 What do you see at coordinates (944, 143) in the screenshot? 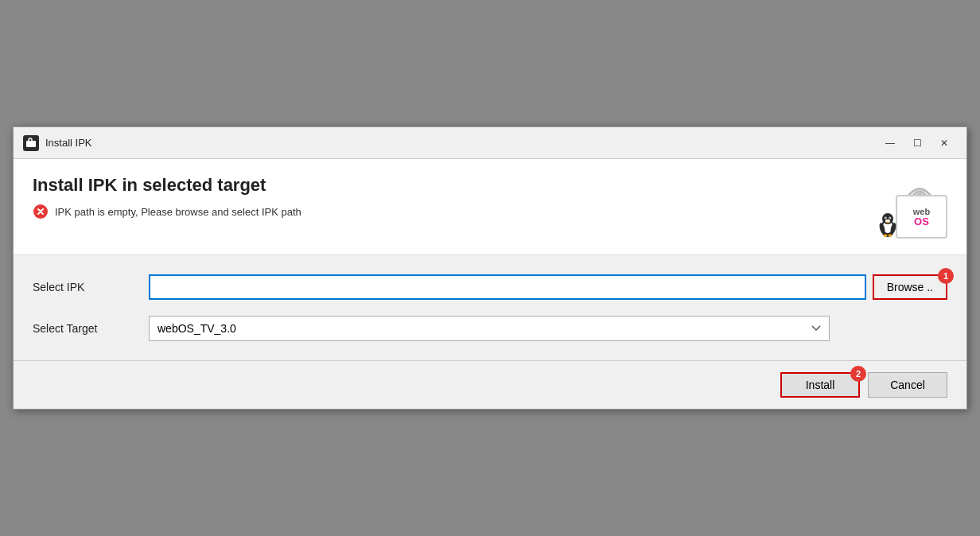
I see `close-button: ✕` at bounding box center [944, 143].